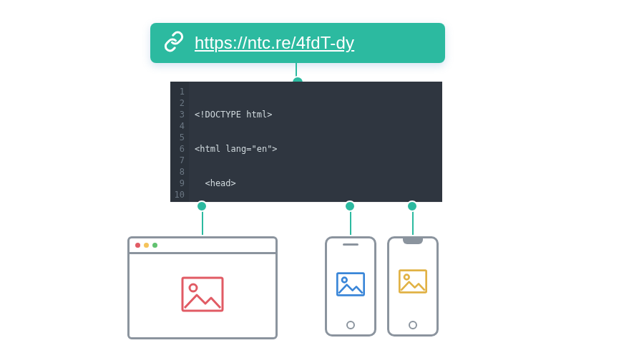 The height and width of the screenshot is (358, 644). What do you see at coordinates (203, 246) in the screenshot?
I see `browser-topbar` at bounding box center [203, 246].